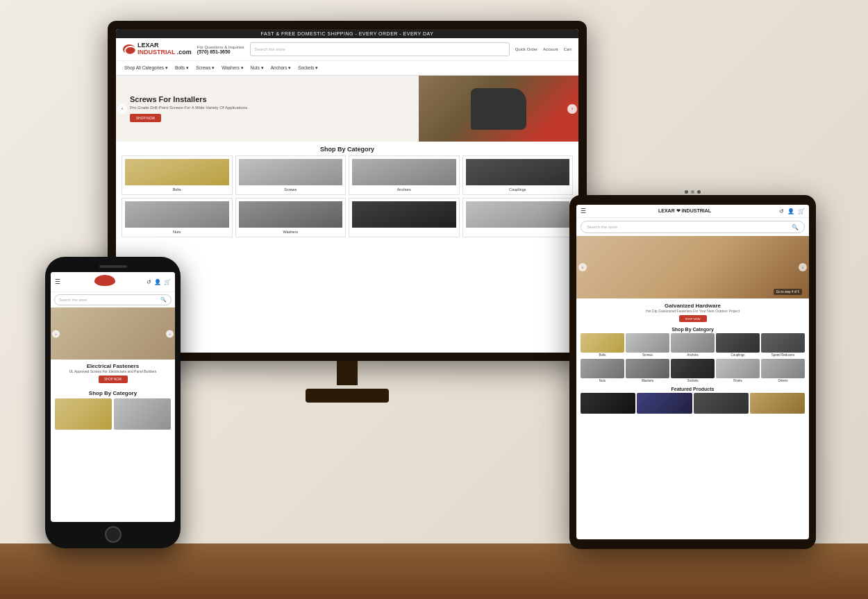 This screenshot has width=868, height=599. I want to click on tablet-cat-speedreducers: Speed Reducers, so click(783, 345).